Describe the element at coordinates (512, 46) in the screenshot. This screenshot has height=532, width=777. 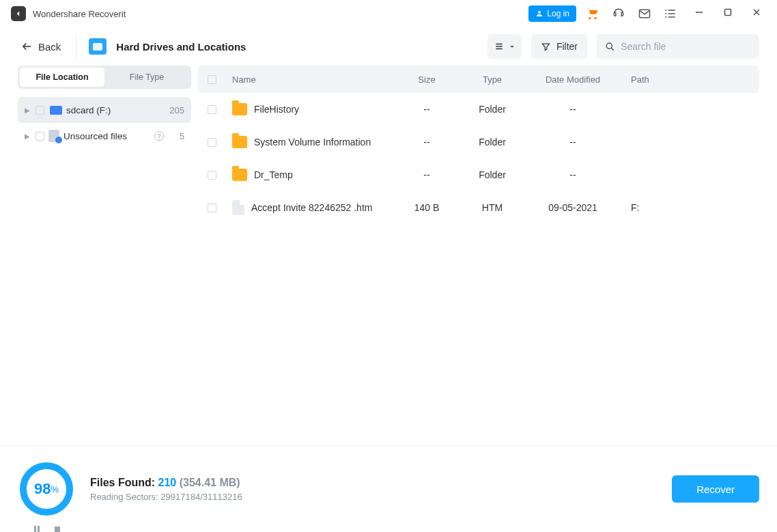
I see `chevron-down-icon` at that location.